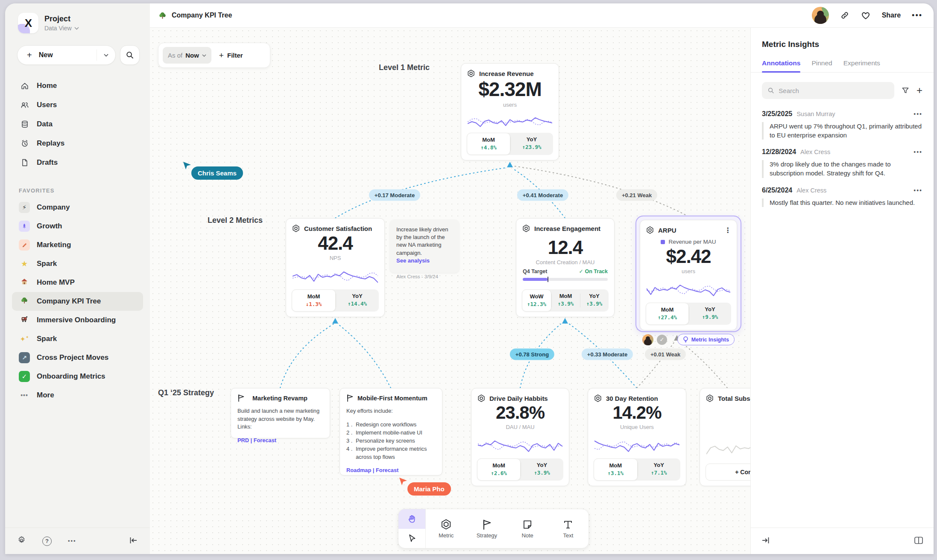 Image resolution: width=937 pixels, height=560 pixels. What do you see at coordinates (648, 340) in the screenshot?
I see `collaborator-avatar` at bounding box center [648, 340].